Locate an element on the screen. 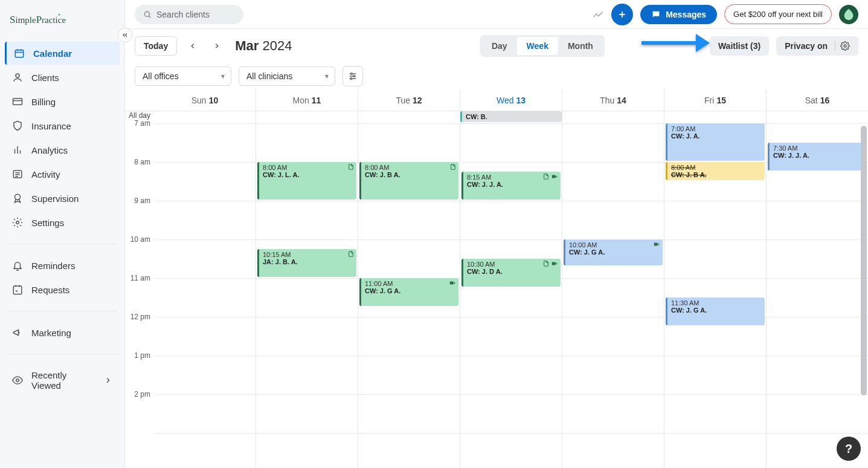  bars-icon is located at coordinates (18, 150).